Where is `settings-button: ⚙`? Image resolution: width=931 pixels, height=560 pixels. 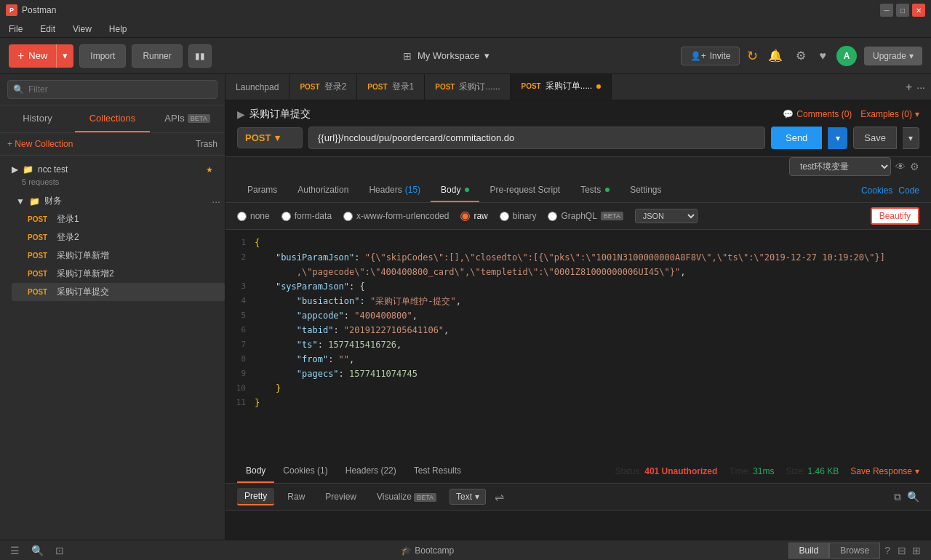 settings-button: ⚙ is located at coordinates (801, 55).